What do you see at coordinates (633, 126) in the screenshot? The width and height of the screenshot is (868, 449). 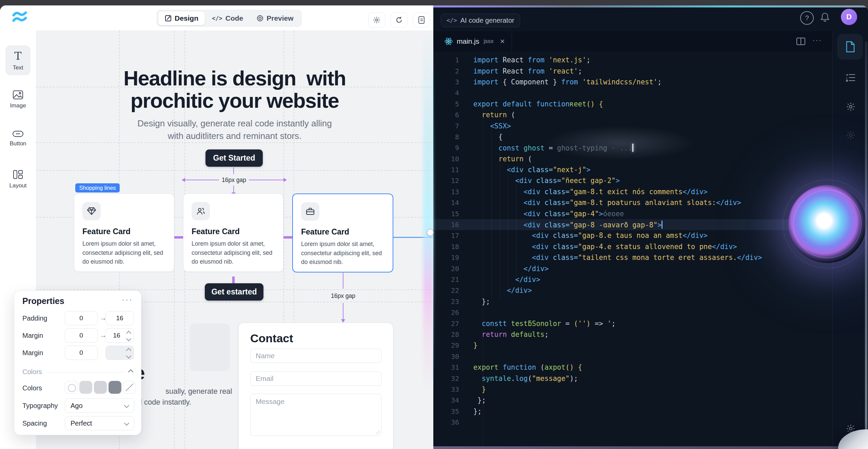 I see `code-line: 7 <SSX>` at bounding box center [633, 126].